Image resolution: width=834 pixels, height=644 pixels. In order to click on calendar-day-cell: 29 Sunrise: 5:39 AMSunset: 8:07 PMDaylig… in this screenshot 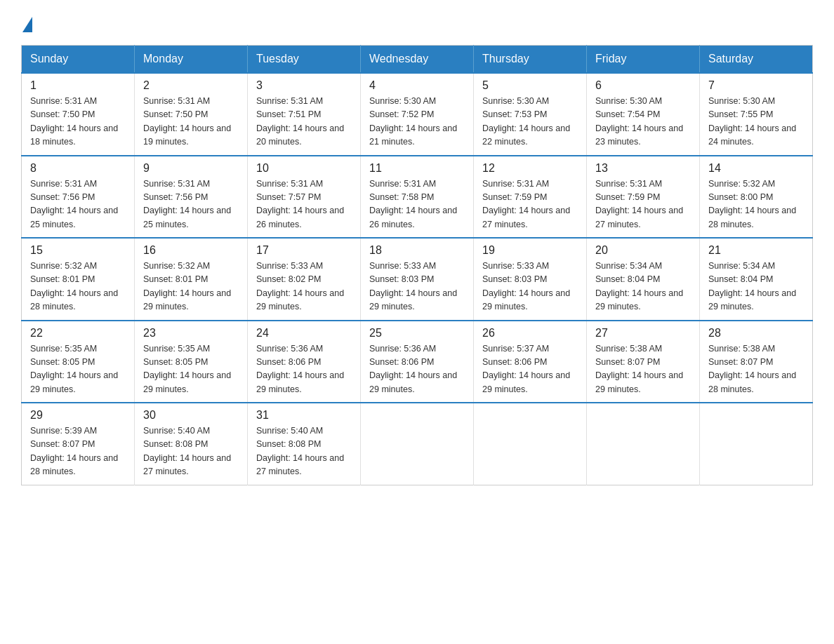, I will do `click(79, 443)`.